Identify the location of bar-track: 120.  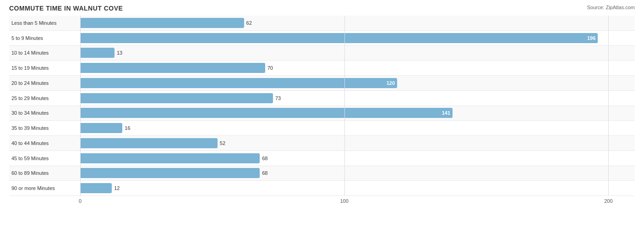
(357, 83).